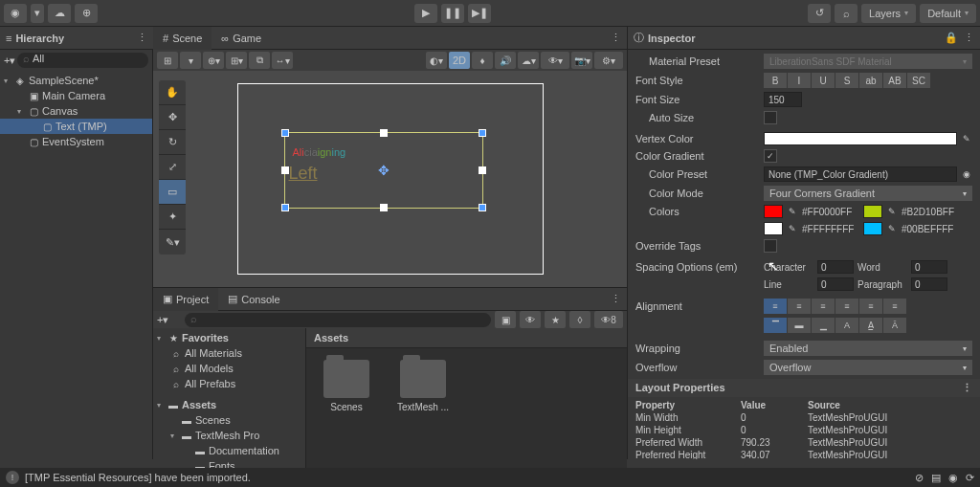 This screenshot has width=980, height=487. Describe the element at coordinates (230, 435) in the screenshot. I see `folder-item: ▾▬TextMesh Pro` at that location.